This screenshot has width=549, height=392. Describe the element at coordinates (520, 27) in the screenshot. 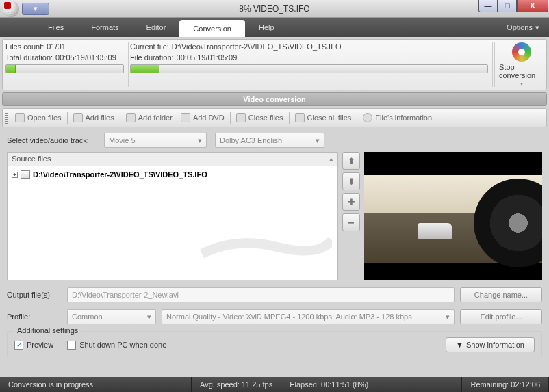

I see `options-label: Options` at that location.